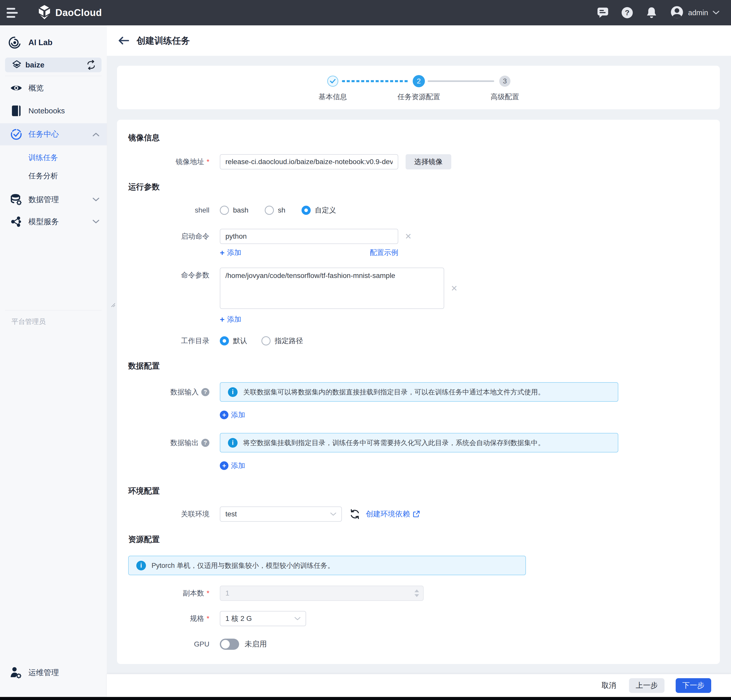  I want to click on clear-args-icon: ✕, so click(454, 288).